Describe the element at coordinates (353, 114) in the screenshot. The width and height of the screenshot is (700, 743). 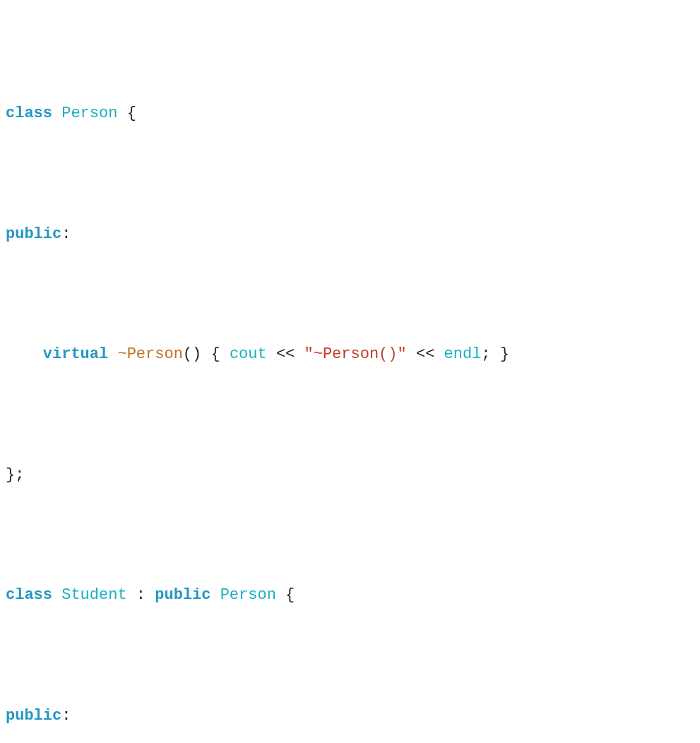
I see `code-line-1: class Person {` at that location.